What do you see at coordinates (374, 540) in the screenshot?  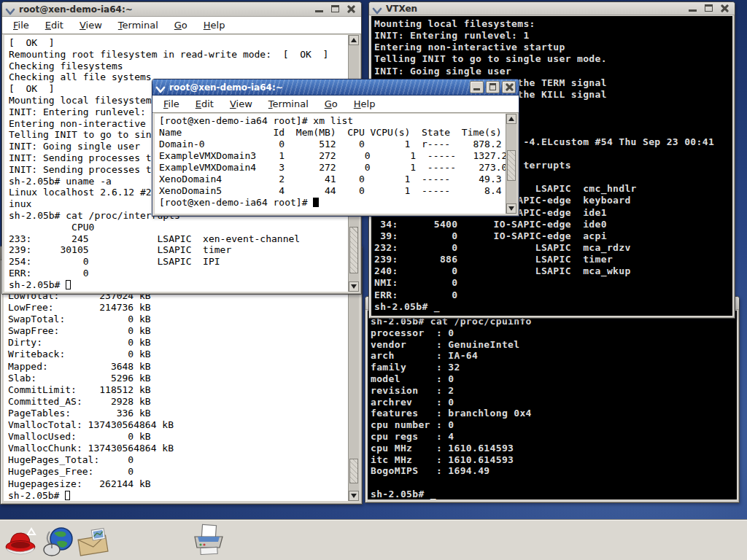 I see `taskbar-panel: [VNC config [root@xen-d VTXen Terminal (…` at bounding box center [374, 540].